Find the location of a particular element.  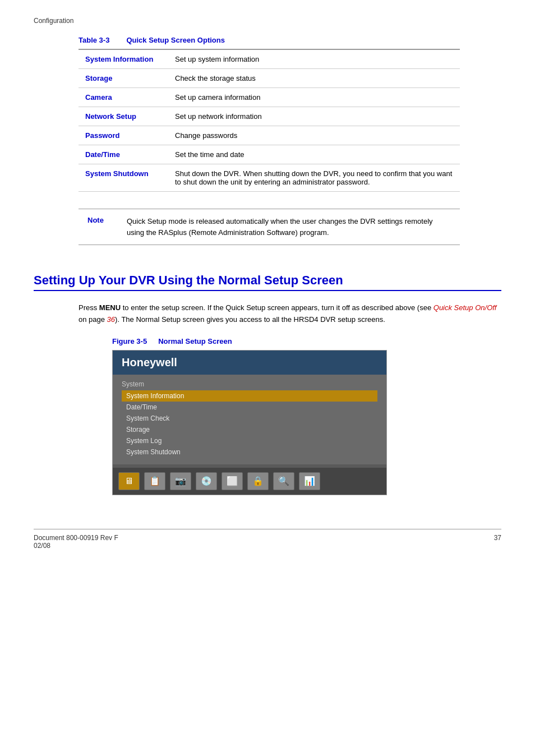

table-title-text: Quick Setup Screen Options is located at coordinates (176, 40).